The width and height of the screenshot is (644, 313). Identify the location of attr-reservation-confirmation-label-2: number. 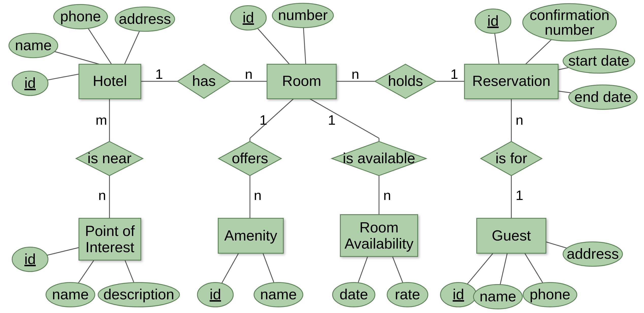
(570, 30).